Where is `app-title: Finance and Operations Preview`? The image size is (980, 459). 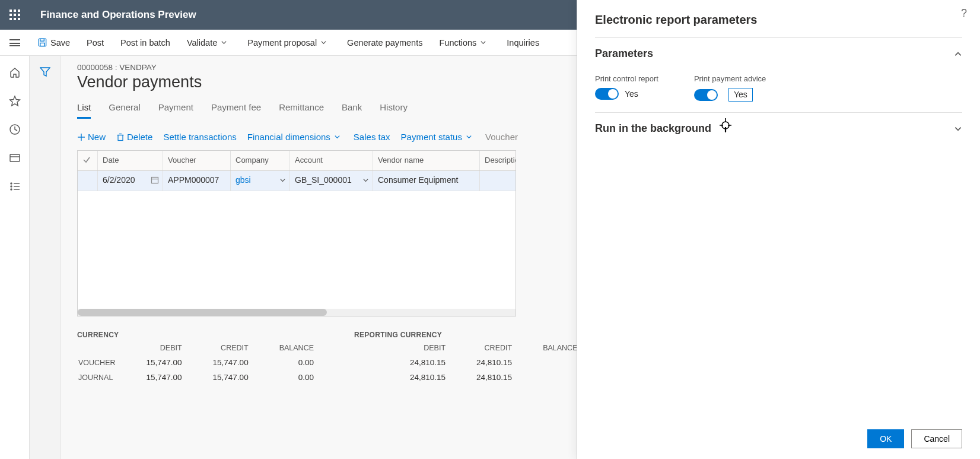
app-title: Finance and Operations Preview is located at coordinates (119, 15).